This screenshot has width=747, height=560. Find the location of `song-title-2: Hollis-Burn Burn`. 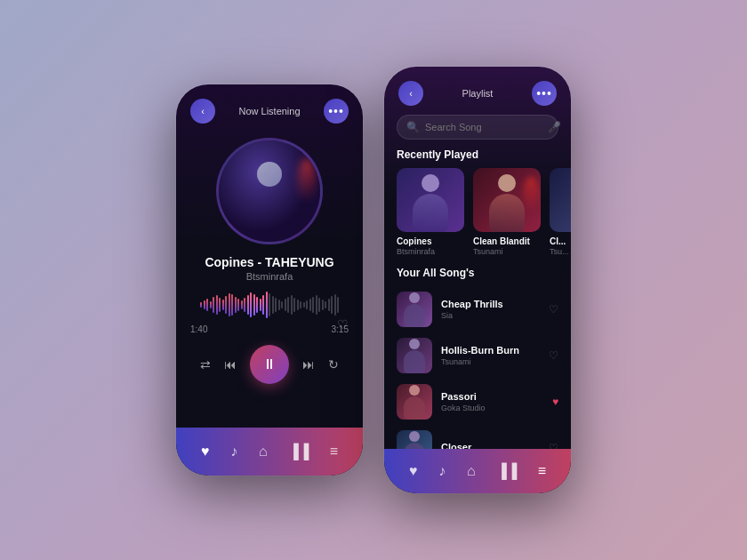

song-title-2: Hollis-Burn Burn is located at coordinates (491, 350).